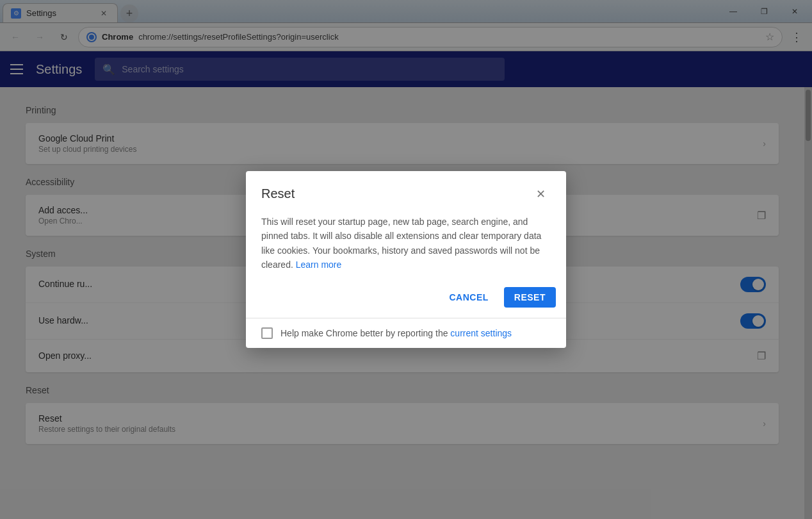 The height and width of the screenshot is (519, 812). Describe the element at coordinates (406, 246) in the screenshot. I see `dialog-body: This will reset your startup page, new t…` at that location.